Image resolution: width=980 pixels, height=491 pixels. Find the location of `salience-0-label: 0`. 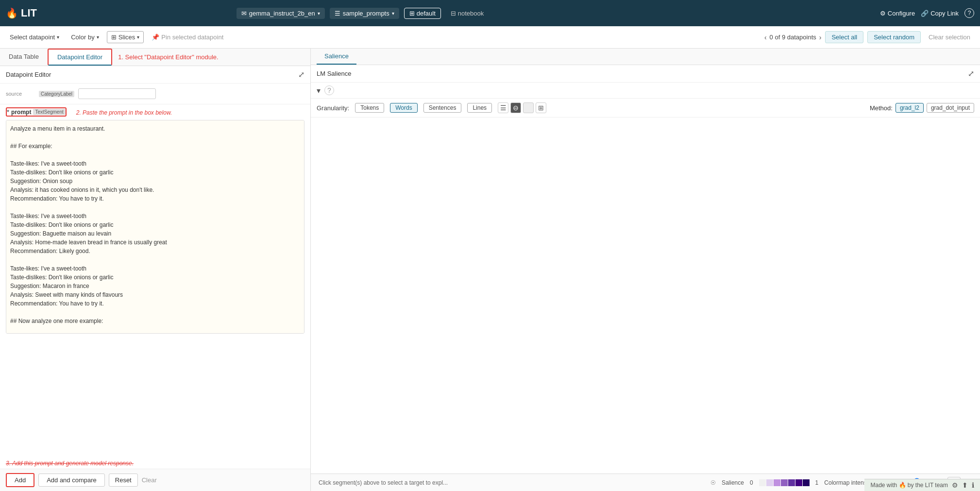

salience-0-label: 0 is located at coordinates (752, 483).